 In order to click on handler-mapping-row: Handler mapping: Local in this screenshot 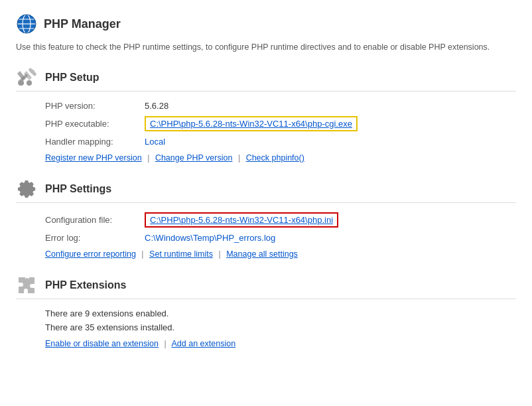, I will do `click(281, 142)`.